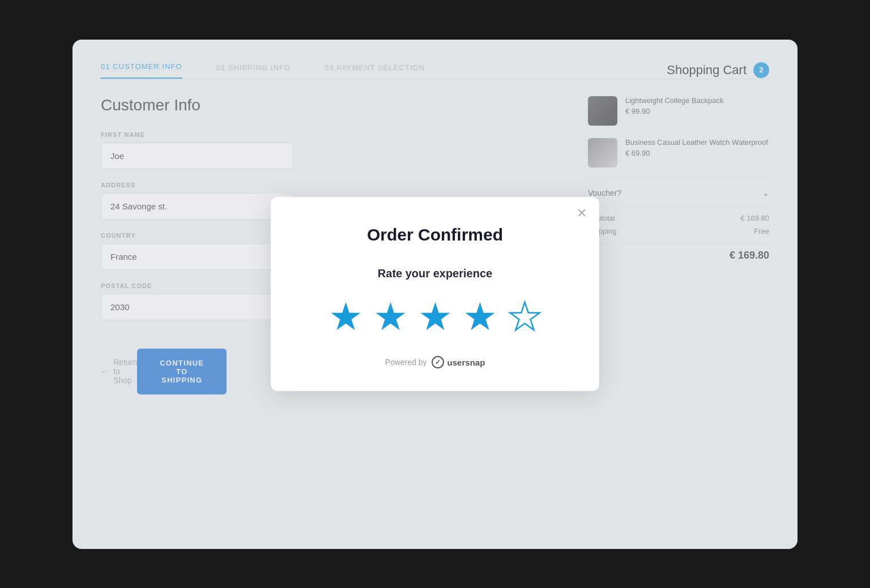 Image resolution: width=870 pixels, height=588 pixels. I want to click on modal-subtitle: Rate your experience, so click(435, 274).